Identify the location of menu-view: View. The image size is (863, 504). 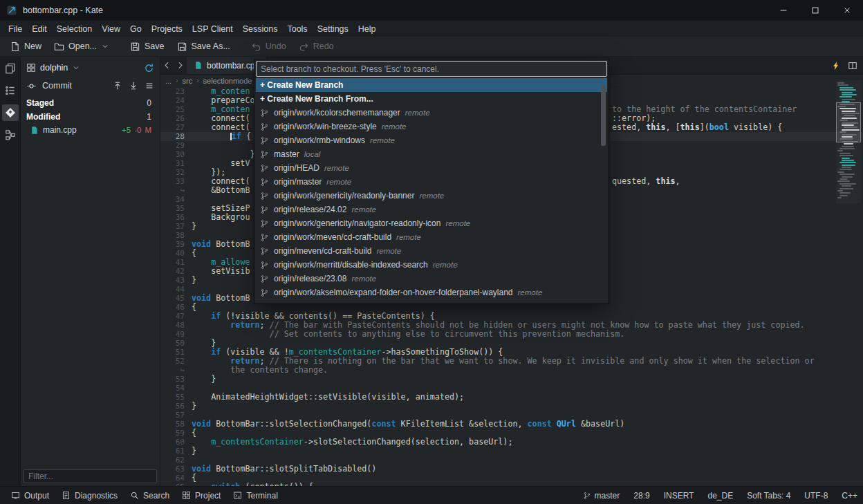
(111, 29).